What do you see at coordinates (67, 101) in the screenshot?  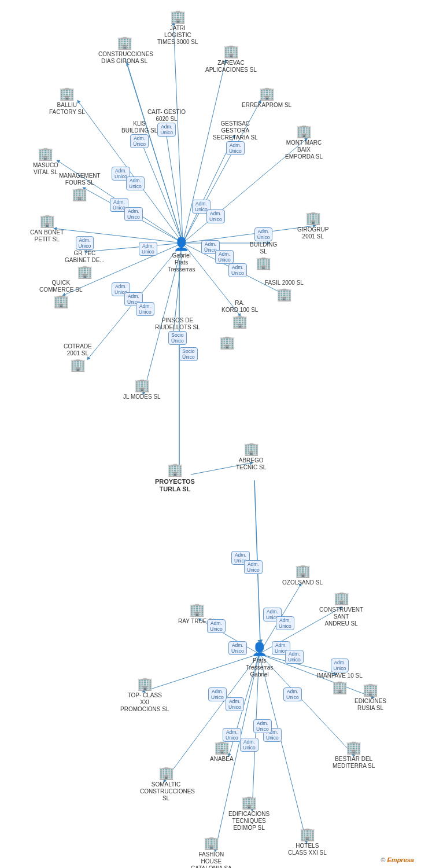 I see `balliu-factory-node: 🏢 BALLIUFACTORY SL` at bounding box center [67, 101].